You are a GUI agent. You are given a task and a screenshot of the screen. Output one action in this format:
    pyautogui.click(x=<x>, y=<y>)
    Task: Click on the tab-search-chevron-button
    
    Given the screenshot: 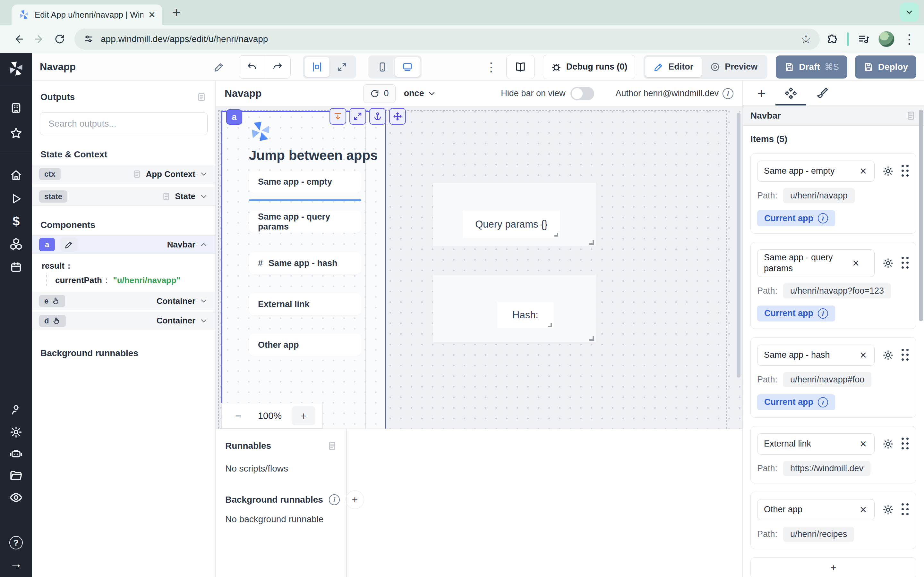 What is the action you would take?
    pyautogui.click(x=909, y=12)
    